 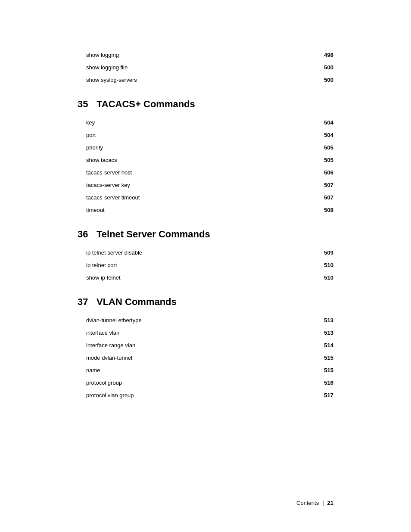 I want to click on section-entries-36: ip telnet server disable 509 ip telnet p…, so click(x=210, y=265).